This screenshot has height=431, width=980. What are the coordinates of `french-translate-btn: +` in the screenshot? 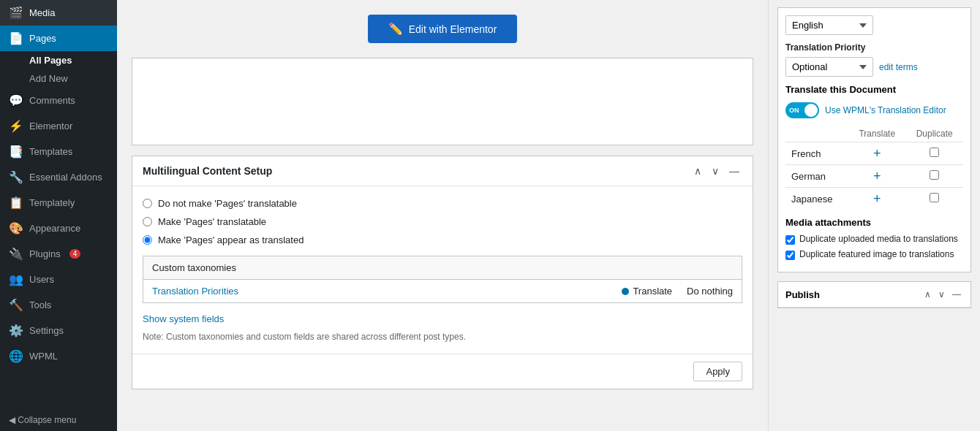 It's located at (878, 153).